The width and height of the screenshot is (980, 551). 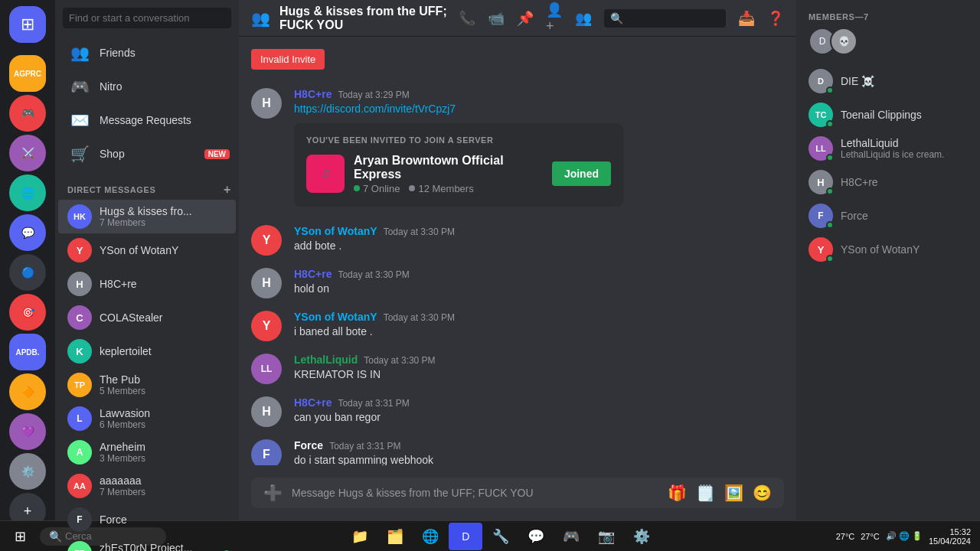 I want to click on pin-button: 📌, so click(x=525, y=18).